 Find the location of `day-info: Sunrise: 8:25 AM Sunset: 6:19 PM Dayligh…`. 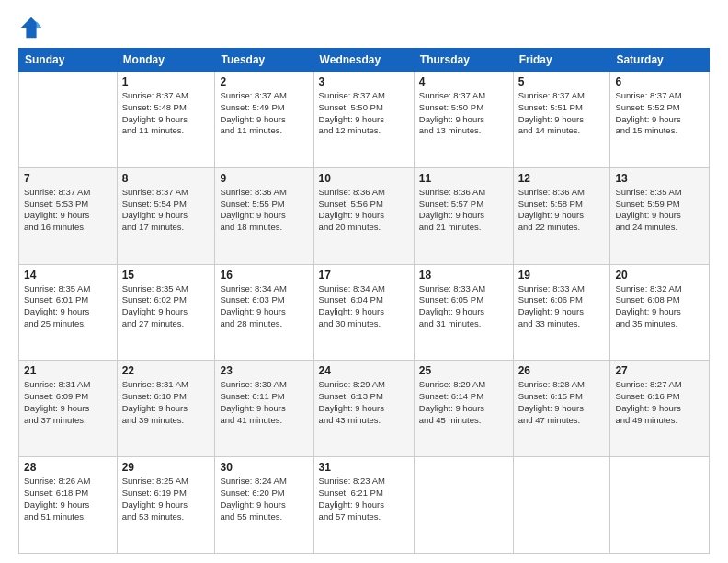

day-info: Sunrise: 8:25 AM Sunset: 6:19 PM Dayligh… is located at coordinates (166, 499).